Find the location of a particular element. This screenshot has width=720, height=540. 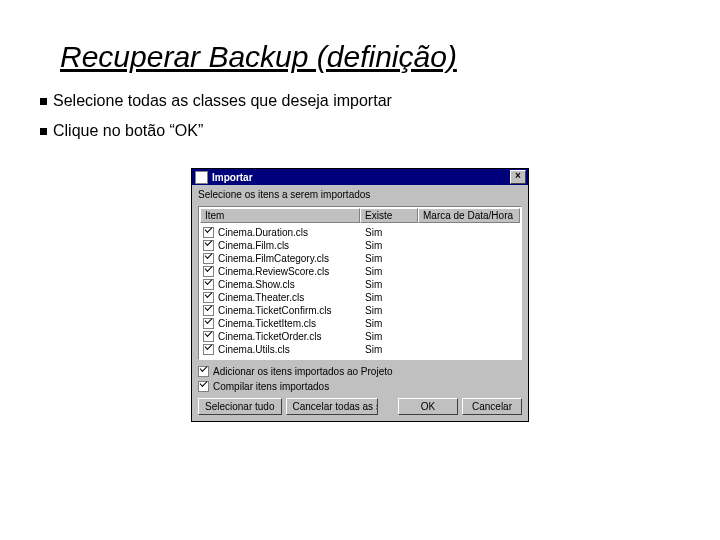

cancel-button: Cancelar is located at coordinates (492, 406).